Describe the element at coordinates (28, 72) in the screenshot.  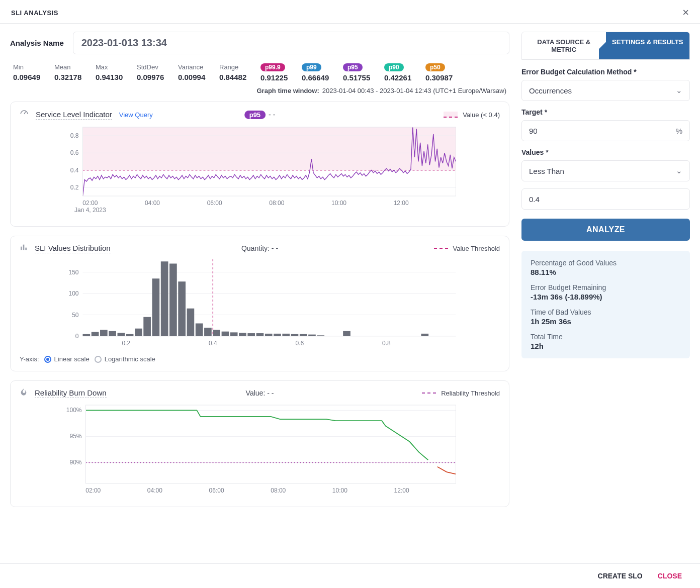
I see `stat-item: Min0.09649` at that location.